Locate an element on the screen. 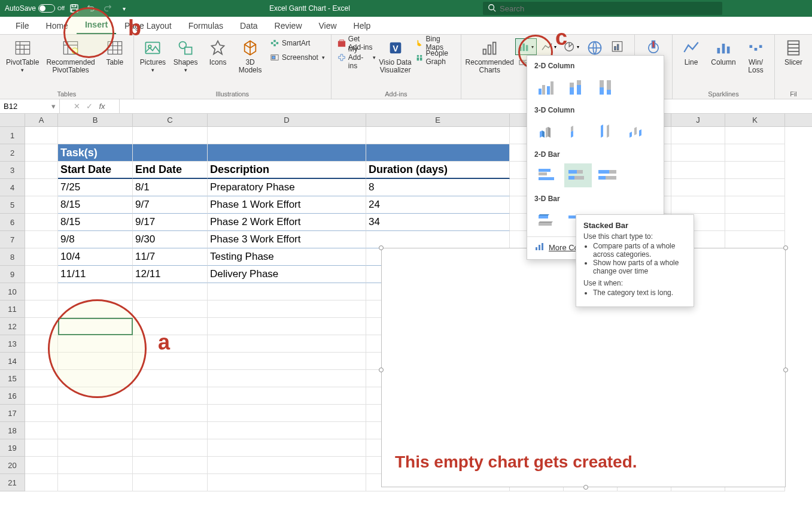  cell: Description is located at coordinates (287, 170).